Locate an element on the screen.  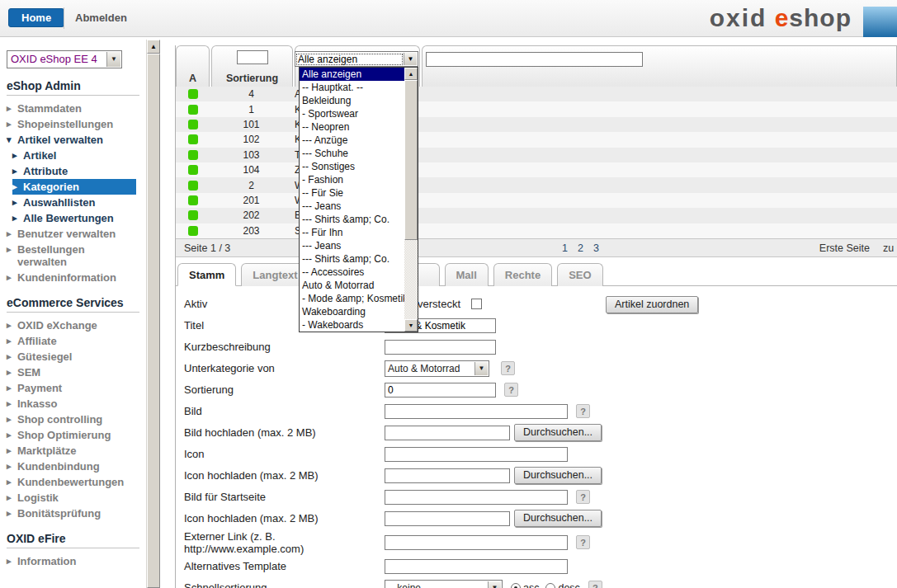
logout-link: Abmelden is located at coordinates (101, 18).